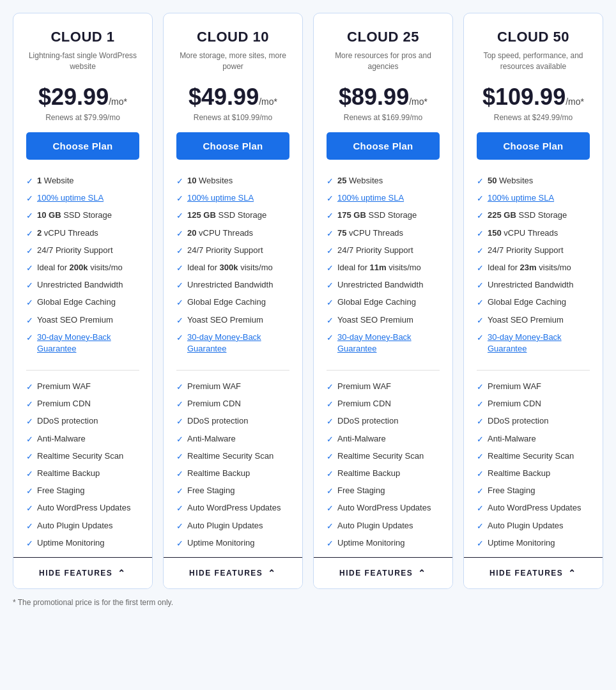 The image size is (616, 690). Describe the element at coordinates (220, 233) in the screenshot. I see `feature-text: 20 vCPU Threads` at that location.